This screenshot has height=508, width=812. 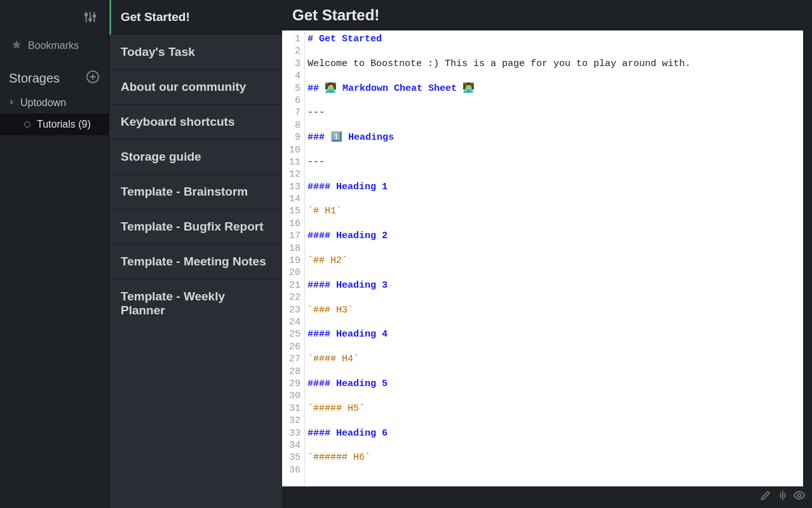 What do you see at coordinates (55, 46) in the screenshot?
I see `bookmarks-nav: Bookmarks` at bounding box center [55, 46].